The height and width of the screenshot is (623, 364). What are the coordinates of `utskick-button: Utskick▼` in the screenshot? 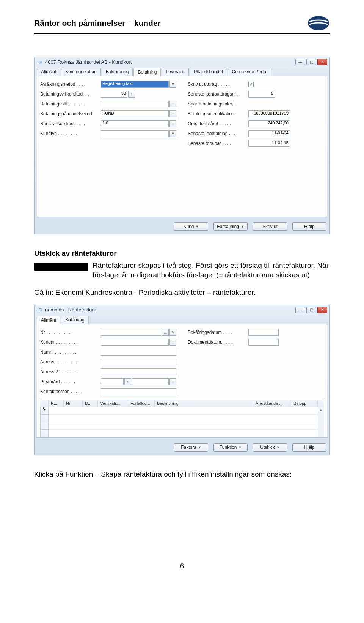 It's located at (270, 447).